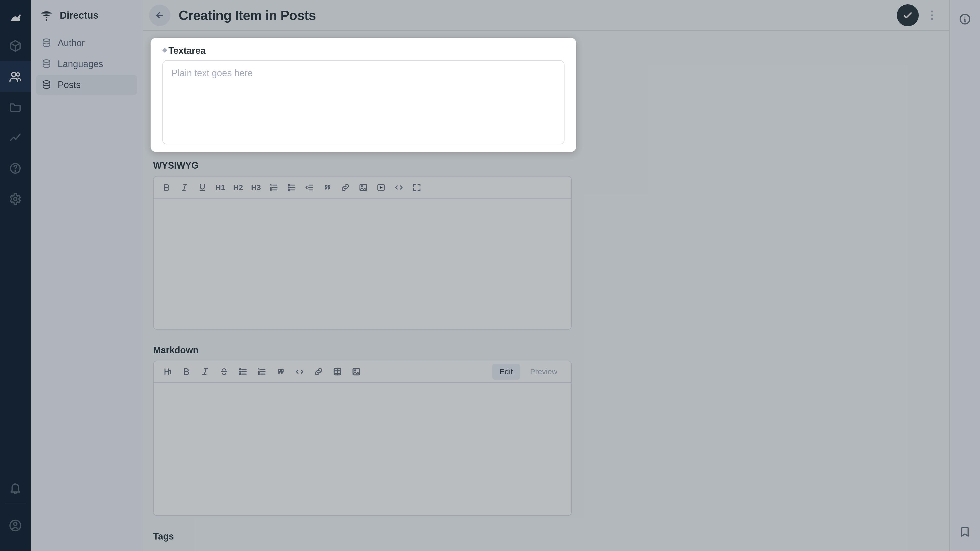 This screenshot has width=980, height=551. Describe the element at coordinates (186, 372) in the screenshot. I see `markdown-bold` at that location.